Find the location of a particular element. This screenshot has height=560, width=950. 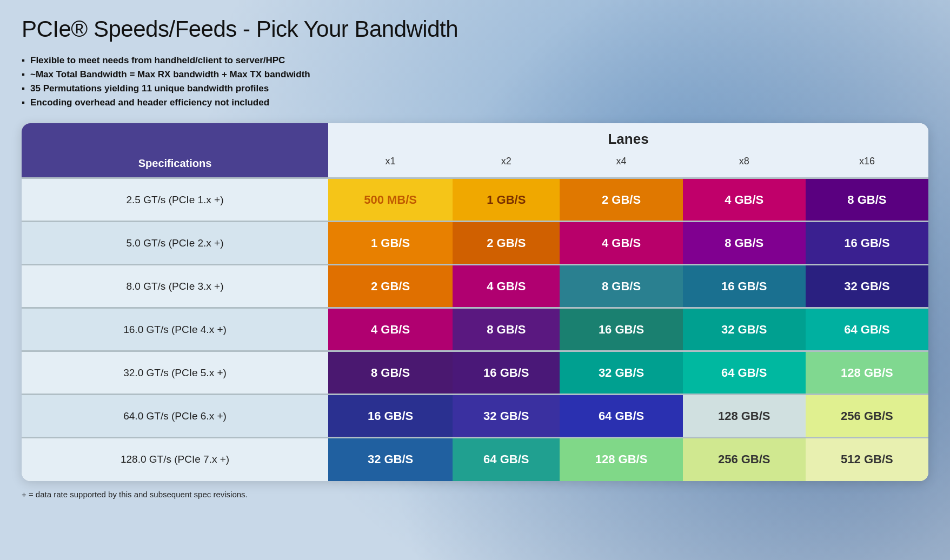

spec-label: 32.0 GT/s (PCIe 5.x +) is located at coordinates (175, 373).